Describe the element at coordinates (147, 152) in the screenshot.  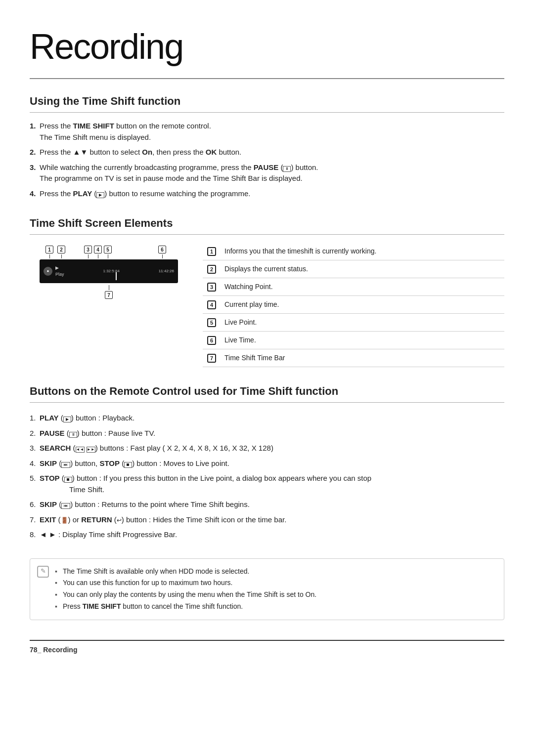
I see `step2-bold-on: On` at that location.